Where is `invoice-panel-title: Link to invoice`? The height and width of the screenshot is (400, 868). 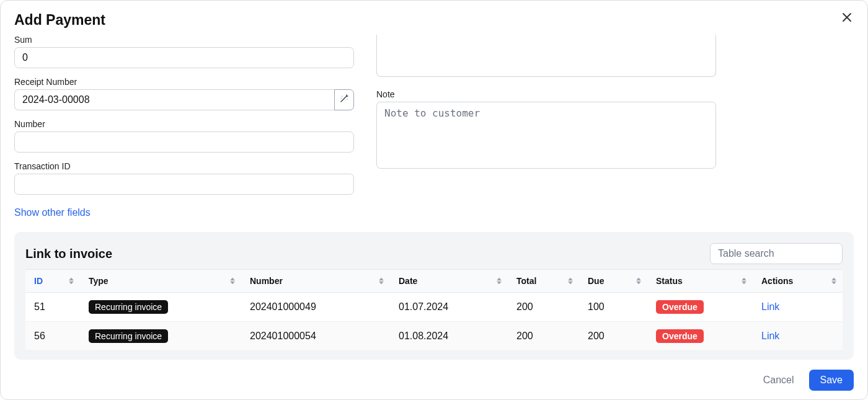 invoice-panel-title: Link to invoice is located at coordinates (69, 254).